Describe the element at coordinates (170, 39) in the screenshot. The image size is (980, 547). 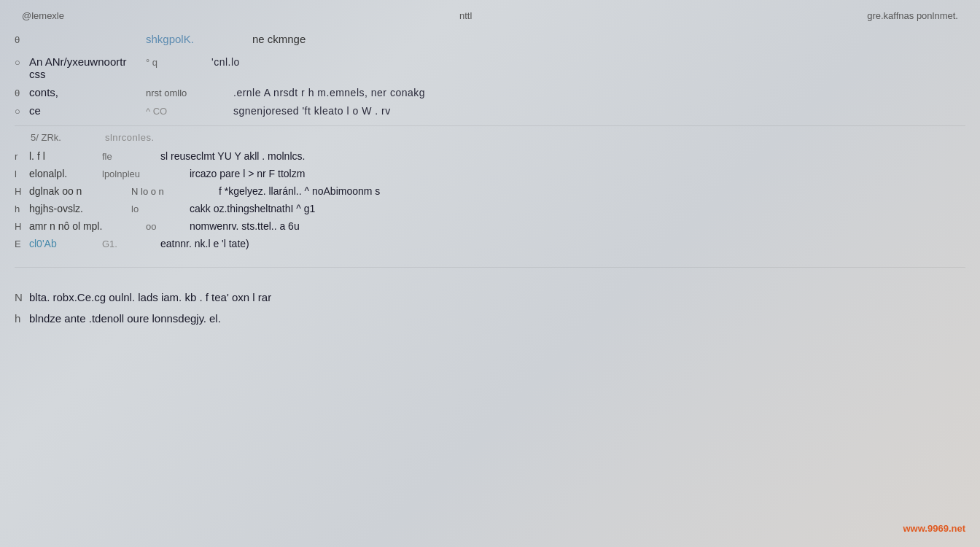
I see `sub-header-col2: shkgpolK.` at that location.